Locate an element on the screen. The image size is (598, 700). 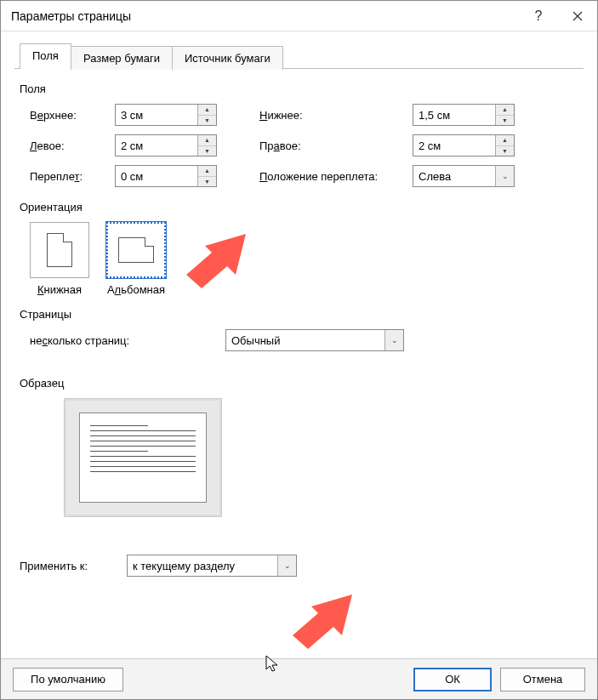
gutter-pos-value: Слева is located at coordinates (454, 177).